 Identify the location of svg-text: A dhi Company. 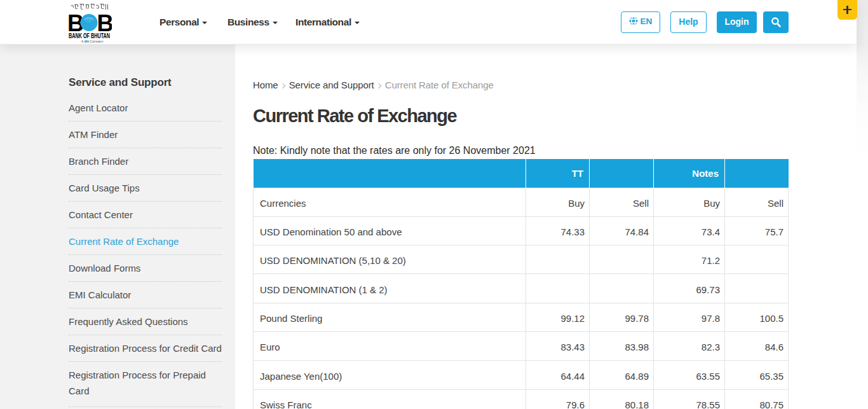
(93, 41).